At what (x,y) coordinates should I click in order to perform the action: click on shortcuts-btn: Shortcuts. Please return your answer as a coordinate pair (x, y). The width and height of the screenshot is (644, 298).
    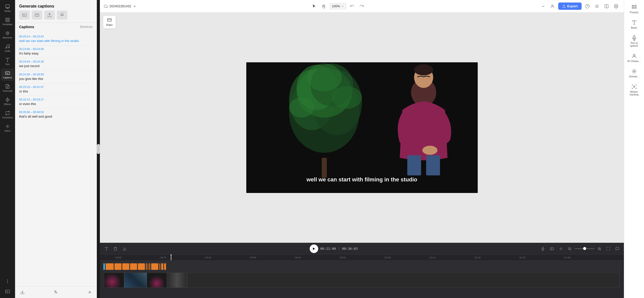
    Looking at the image, I should click on (86, 27).